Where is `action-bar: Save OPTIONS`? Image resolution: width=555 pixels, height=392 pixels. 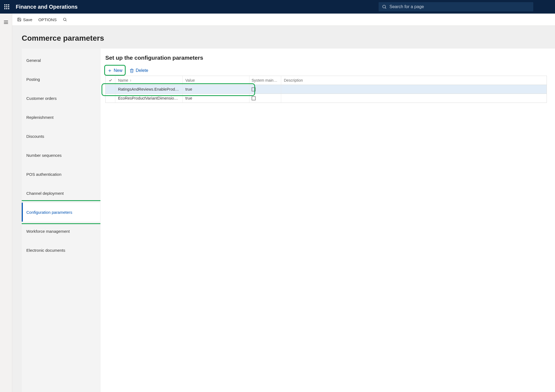 action-bar: Save OPTIONS is located at coordinates (284, 20).